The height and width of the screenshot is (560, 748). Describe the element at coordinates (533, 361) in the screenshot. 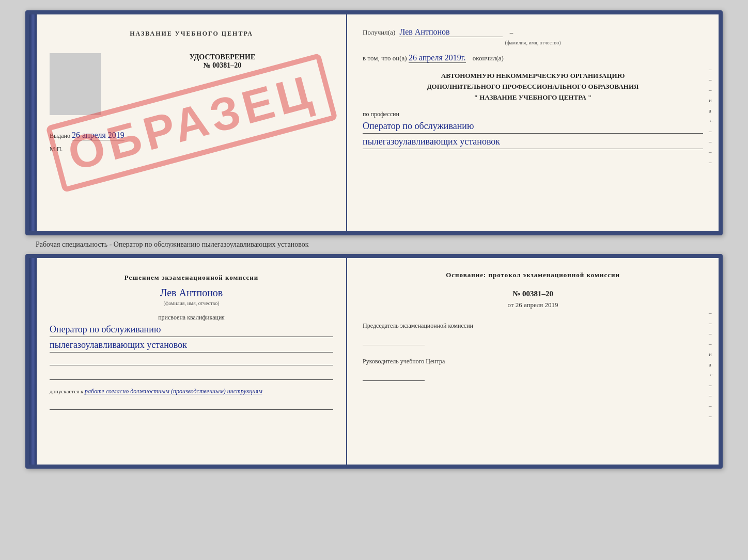

I see `director-label: Руководитель учебного Центра` at that location.